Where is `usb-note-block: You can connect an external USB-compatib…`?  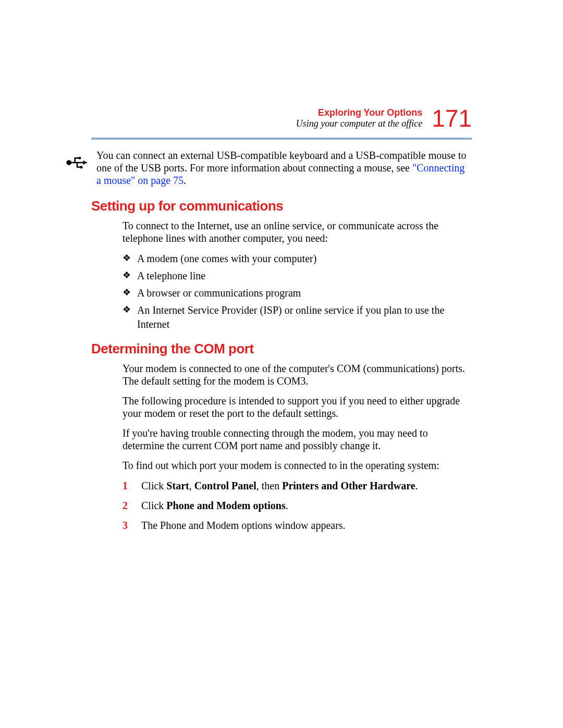 usb-note-block: You can connect an external USB-compatib… is located at coordinates (282, 168).